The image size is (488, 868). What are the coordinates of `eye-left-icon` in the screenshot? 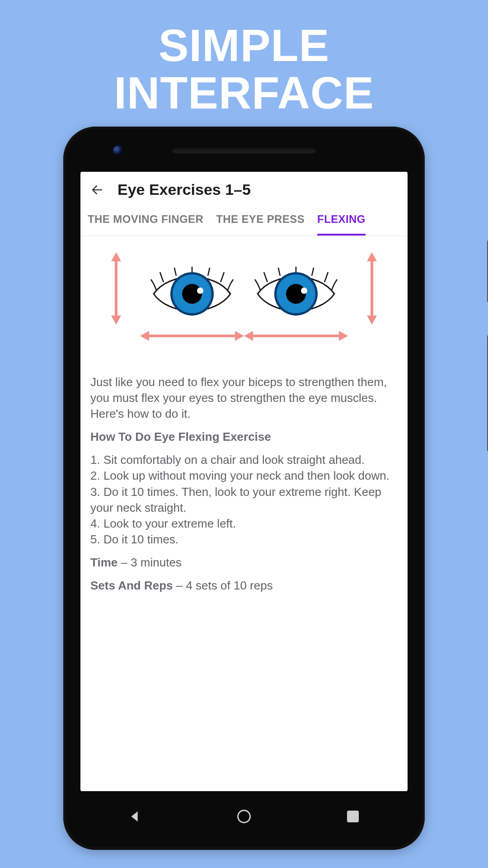 It's located at (192, 294).